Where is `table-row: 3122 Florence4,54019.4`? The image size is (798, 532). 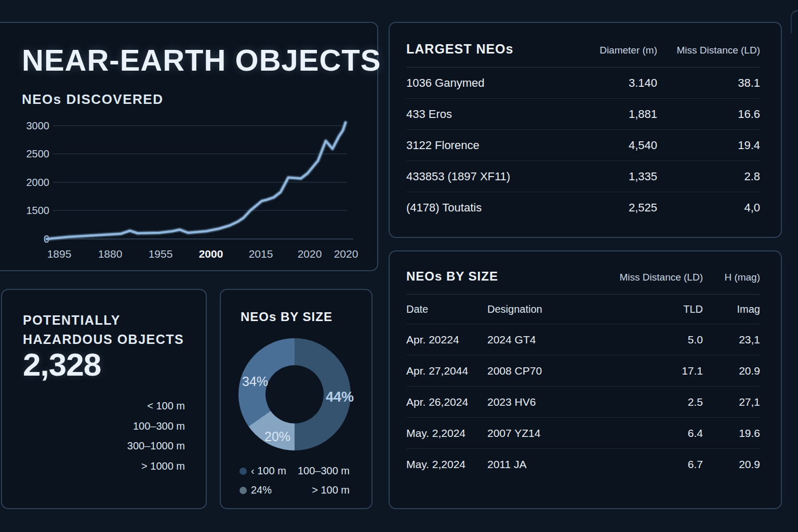
table-row: 3122 Florence4,54019.4 is located at coordinates (583, 145).